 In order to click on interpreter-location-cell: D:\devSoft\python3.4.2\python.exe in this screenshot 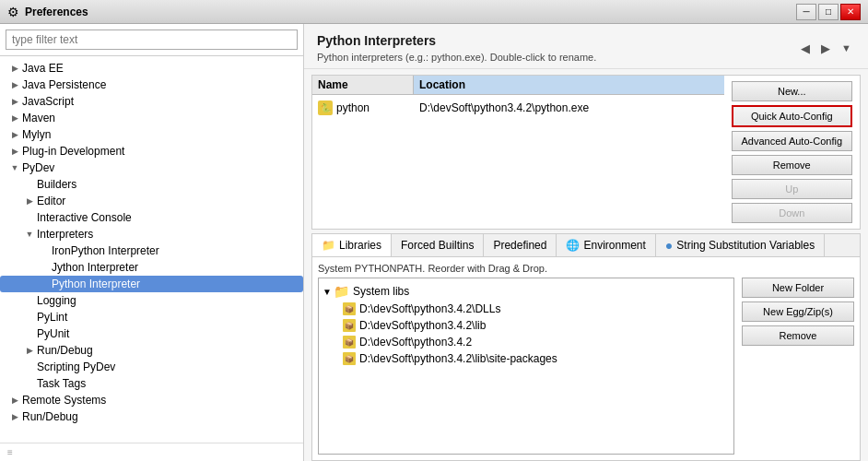, I will do `click(569, 108)`.